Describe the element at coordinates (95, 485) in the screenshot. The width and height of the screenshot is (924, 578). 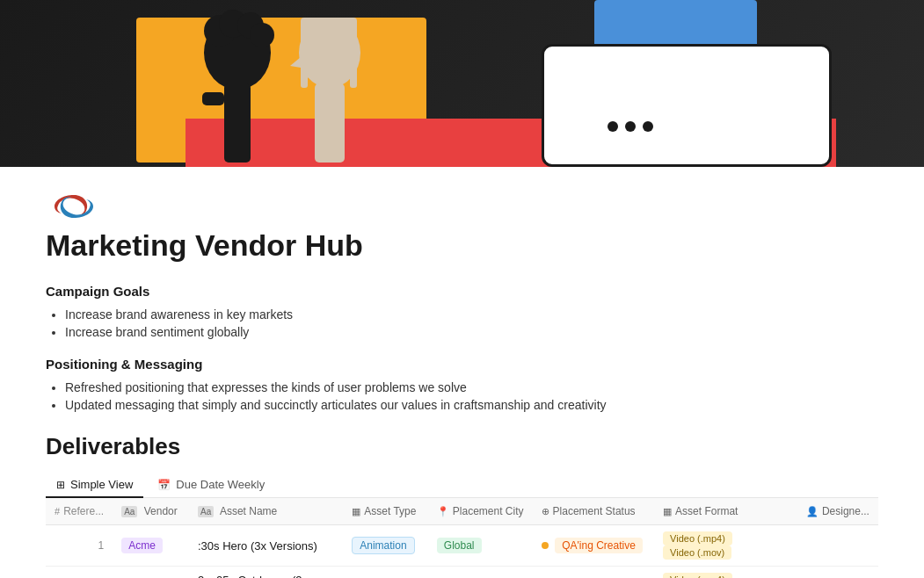
I see `tab-simple-view: ⊞ Simple View` at that location.